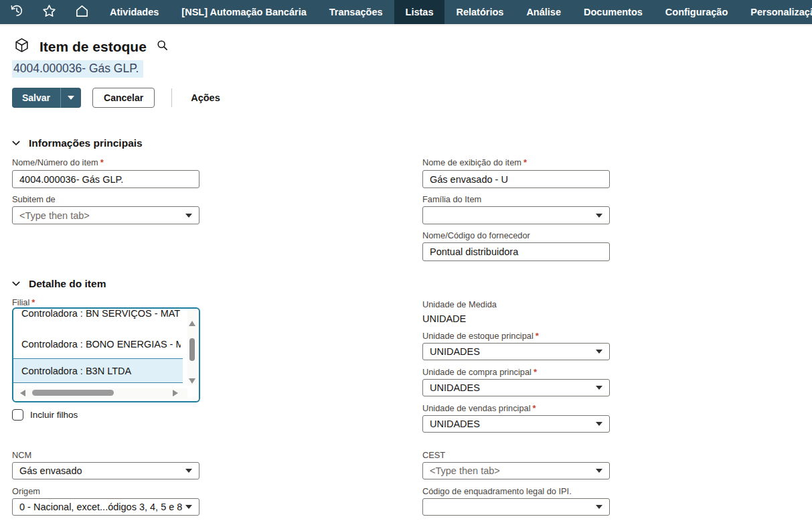 The width and height of the screenshot is (812, 523). Describe the element at coordinates (497, 492) in the screenshot. I see `ipi-code-label: Código de enquadramento legal do IPI.` at that location.